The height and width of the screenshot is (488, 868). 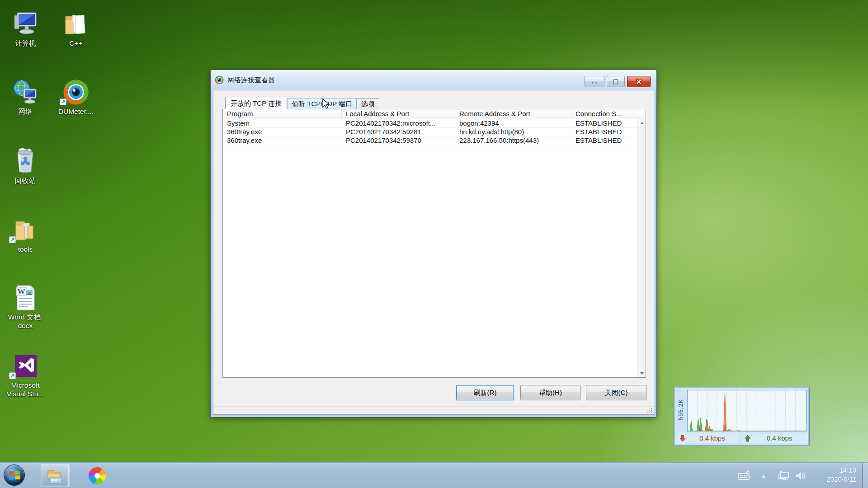 What do you see at coordinates (25, 385) in the screenshot?
I see `icon-label-line1: Microsoft` at bounding box center [25, 385].